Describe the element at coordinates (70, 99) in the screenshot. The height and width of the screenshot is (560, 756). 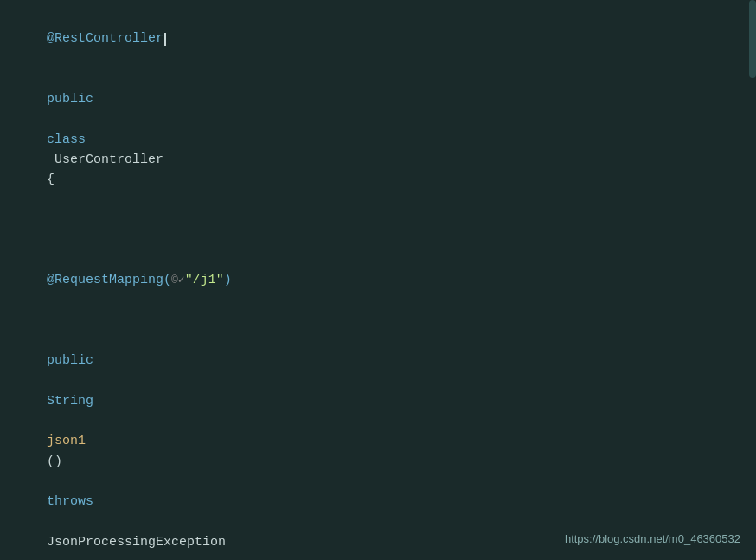
I see `keyword-public: public` at that location.